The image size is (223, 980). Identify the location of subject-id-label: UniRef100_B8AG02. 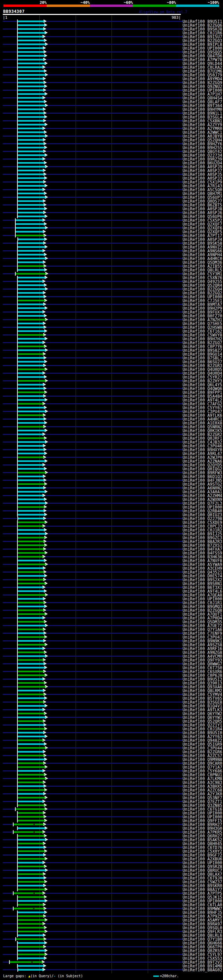
(202, 970).